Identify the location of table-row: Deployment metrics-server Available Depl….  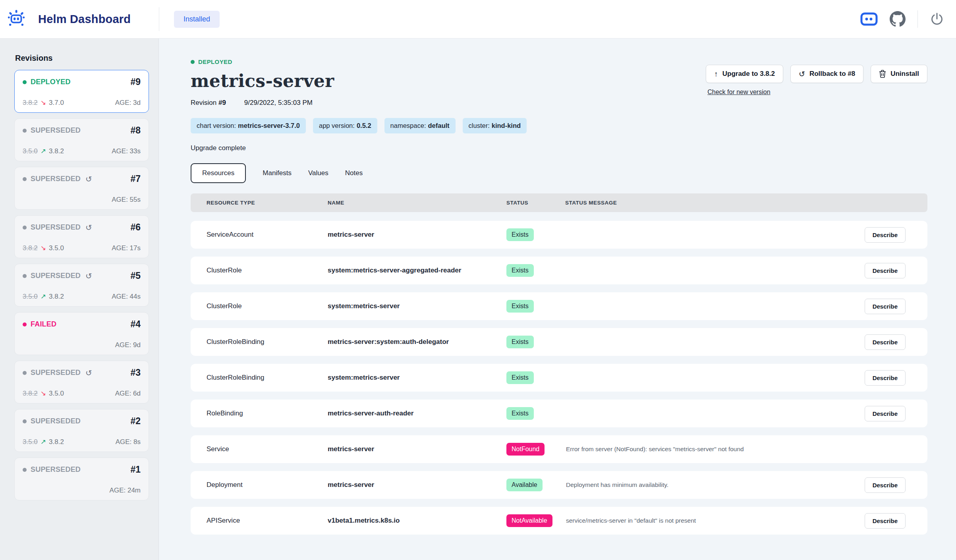
(559, 485).